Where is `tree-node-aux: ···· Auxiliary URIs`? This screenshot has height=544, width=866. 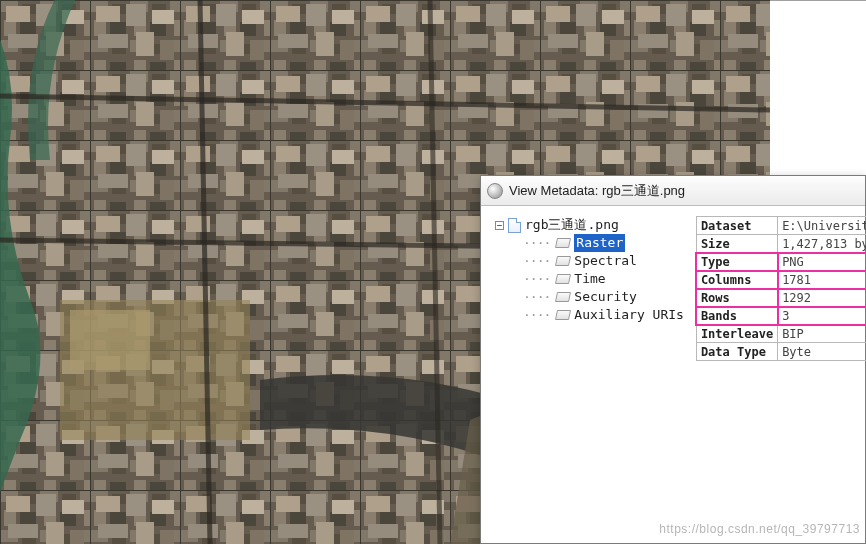
tree-node-aux: ···· Auxiliary URIs is located at coordinates (604, 315).